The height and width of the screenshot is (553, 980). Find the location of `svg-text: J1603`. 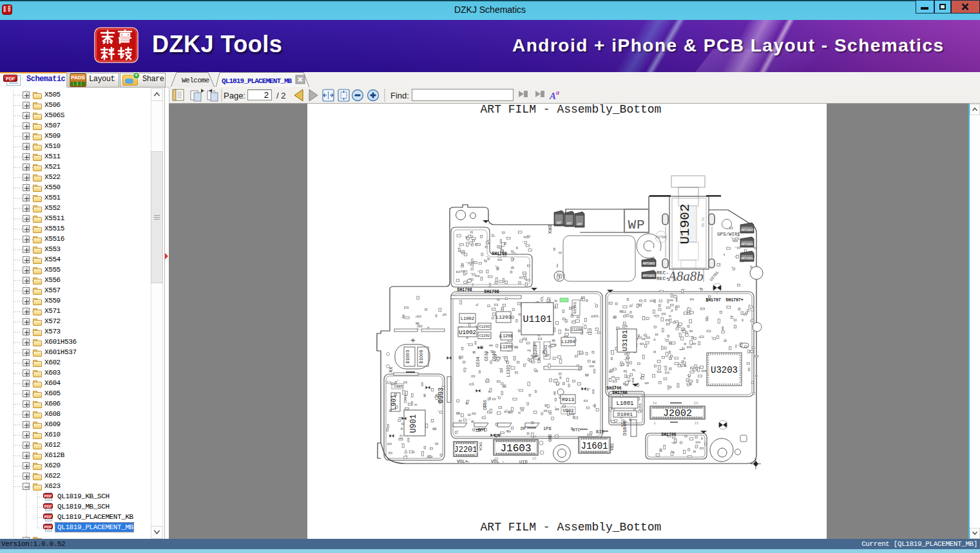

svg-text: J1603 is located at coordinates (515, 449).